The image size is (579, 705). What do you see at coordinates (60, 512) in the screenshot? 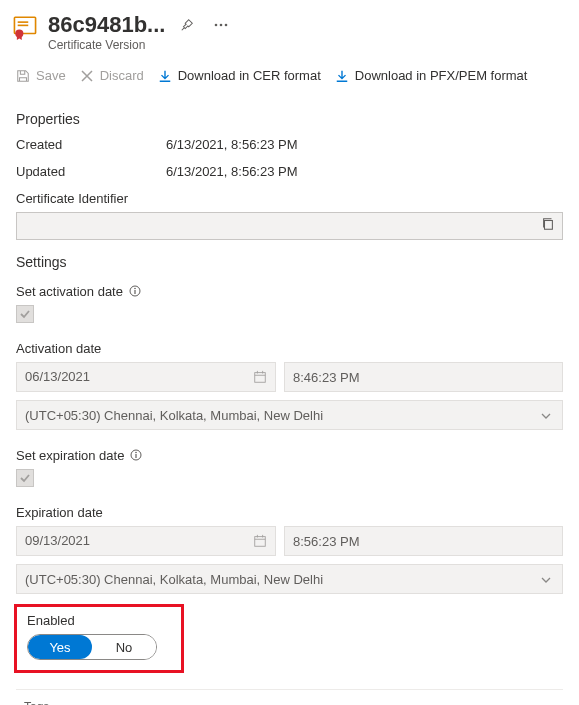
I see `expiration-date-heading: Expiration date` at bounding box center [60, 512].